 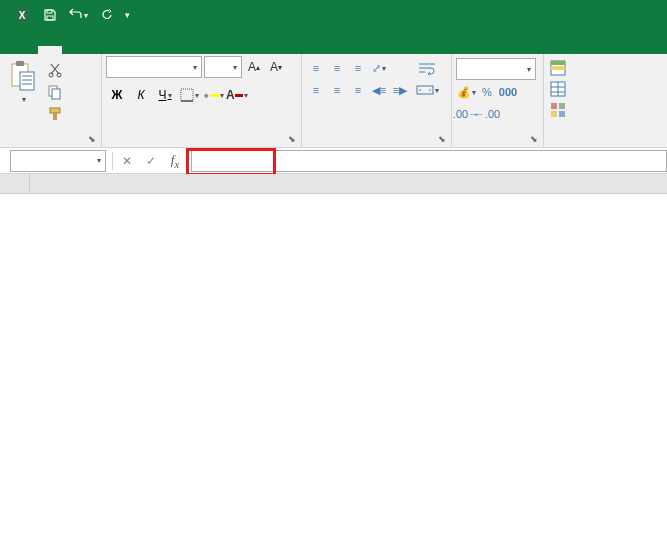 I want to click on insert-function-icon: fx, so click(x=175, y=161).